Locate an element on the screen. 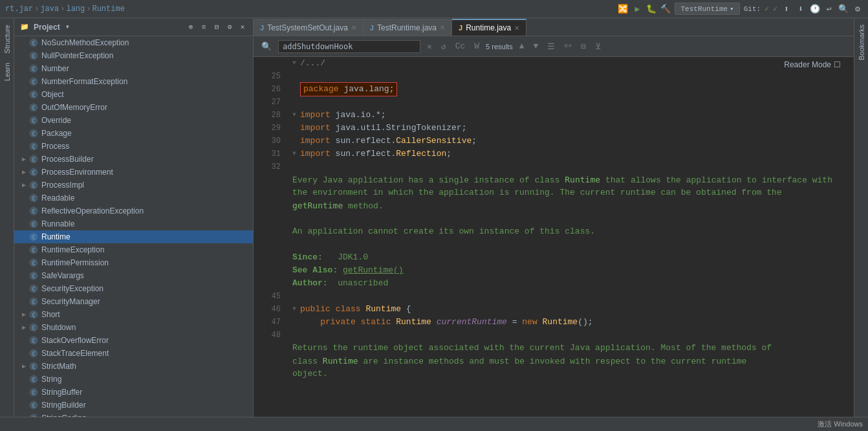 The image size is (868, 431). tree-item-runtimepermission: CRuntimePermission is located at coordinates (133, 263).